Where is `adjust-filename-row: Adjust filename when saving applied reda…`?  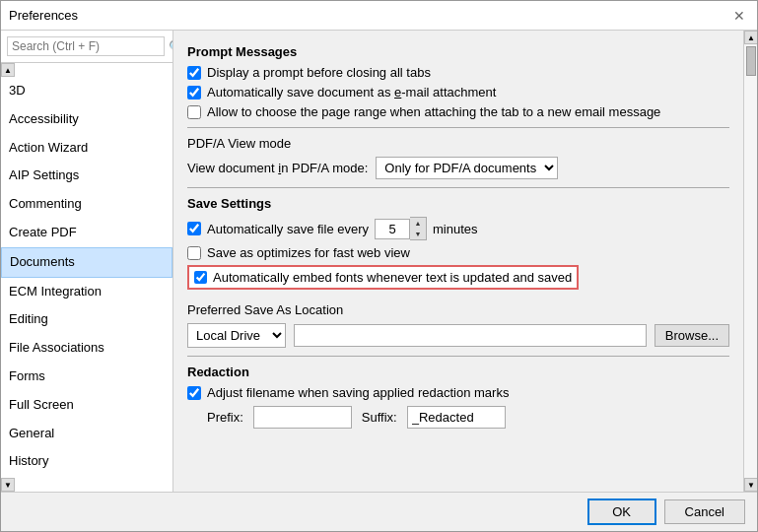
adjust-filename-row: Adjust filename when saving applied reda… is located at coordinates (458, 392).